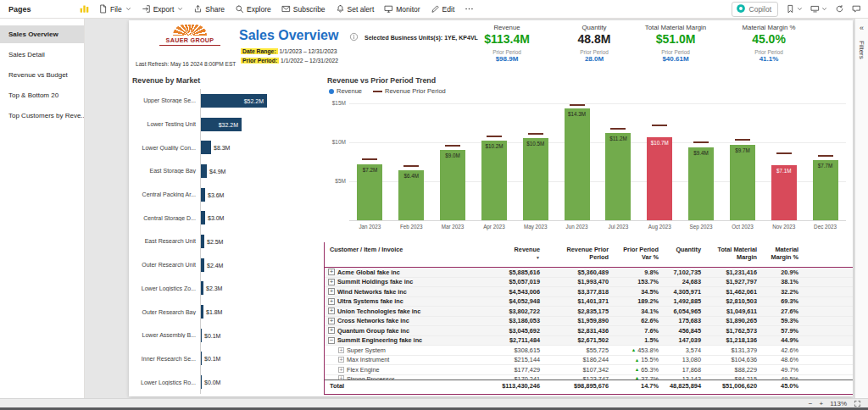 Image resolution: width=868 pixels, height=410 pixels. Describe the element at coordinates (212, 359) in the screenshot. I see `market-value-label: $0.1M` at that location.